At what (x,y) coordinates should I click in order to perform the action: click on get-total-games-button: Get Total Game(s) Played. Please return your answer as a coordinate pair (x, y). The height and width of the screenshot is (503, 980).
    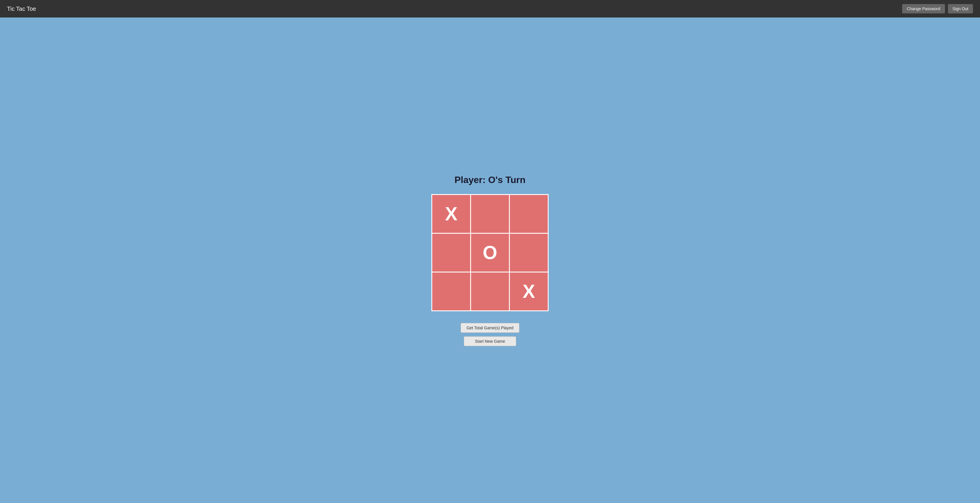
    Looking at the image, I should click on (490, 328).